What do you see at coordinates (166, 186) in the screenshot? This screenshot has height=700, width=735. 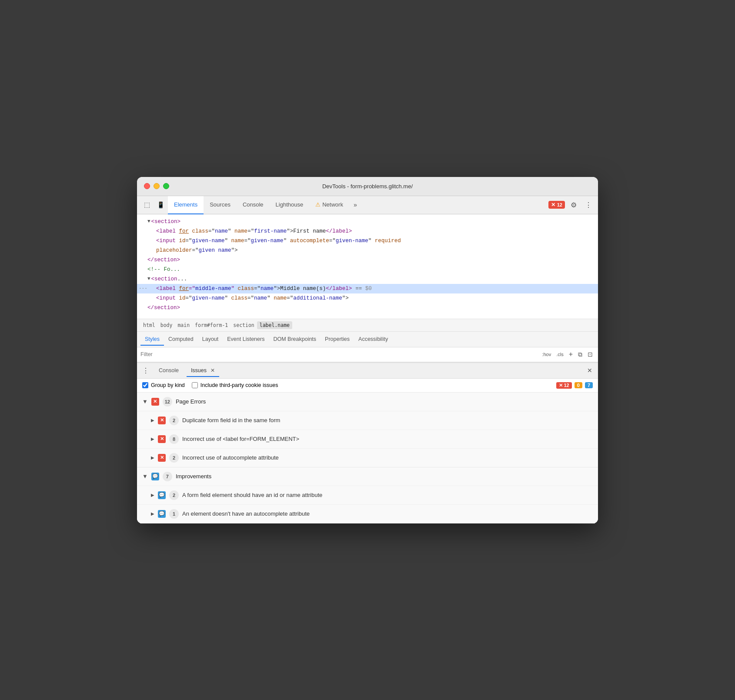 I see `fullscreen-button` at bounding box center [166, 186].